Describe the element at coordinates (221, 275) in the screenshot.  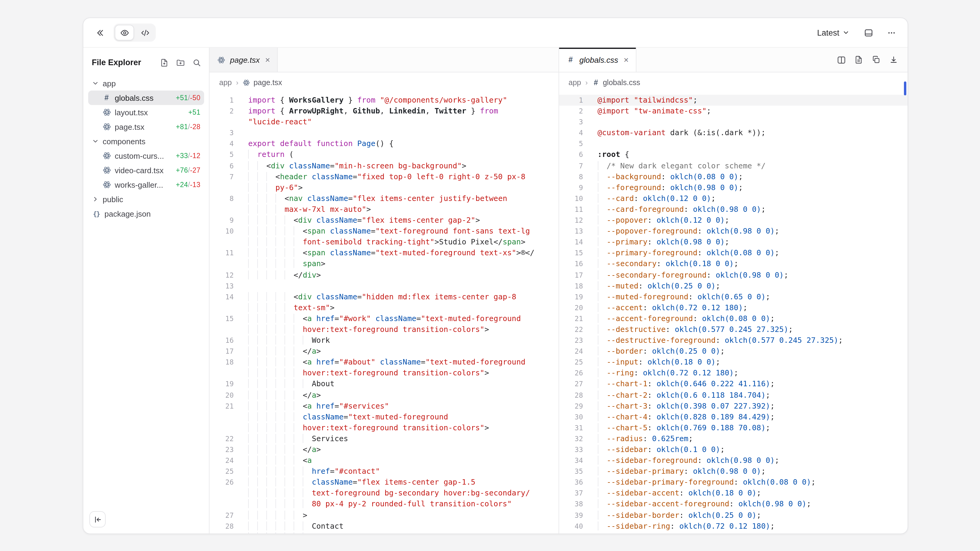
I see `line-number: 12` at that location.